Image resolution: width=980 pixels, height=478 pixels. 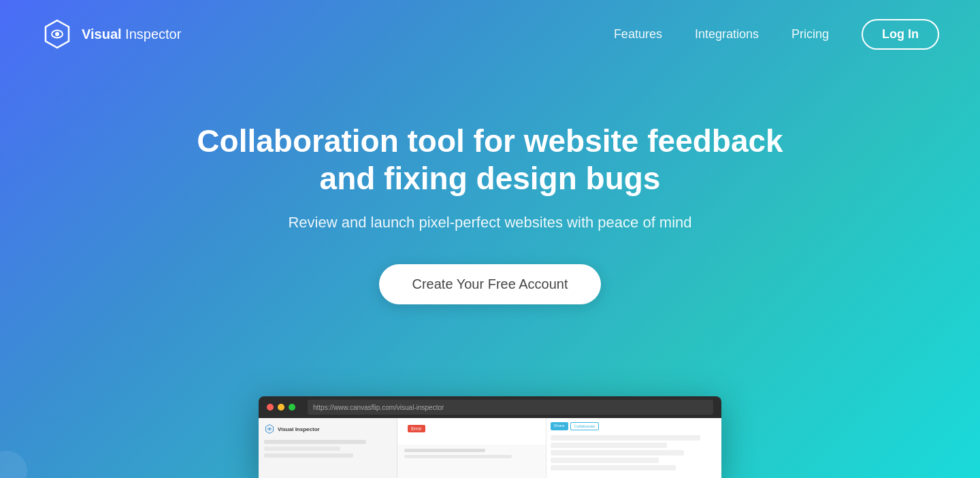 I want to click on logo-icon, so click(x=57, y=34).